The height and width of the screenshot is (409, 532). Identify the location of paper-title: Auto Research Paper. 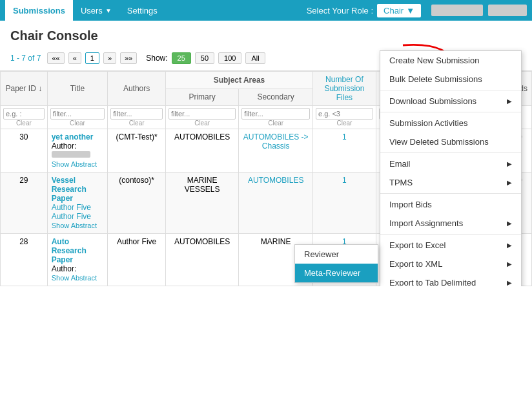
(69, 251).